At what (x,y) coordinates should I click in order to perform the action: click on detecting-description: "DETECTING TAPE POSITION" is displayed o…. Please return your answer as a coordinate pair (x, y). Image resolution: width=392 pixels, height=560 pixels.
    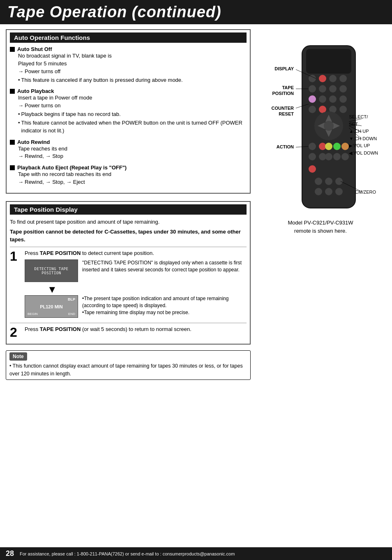
    Looking at the image, I should click on (164, 271).